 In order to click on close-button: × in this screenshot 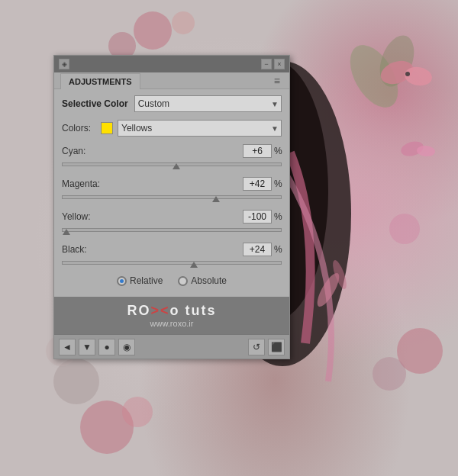, I will do `click(279, 64)`.